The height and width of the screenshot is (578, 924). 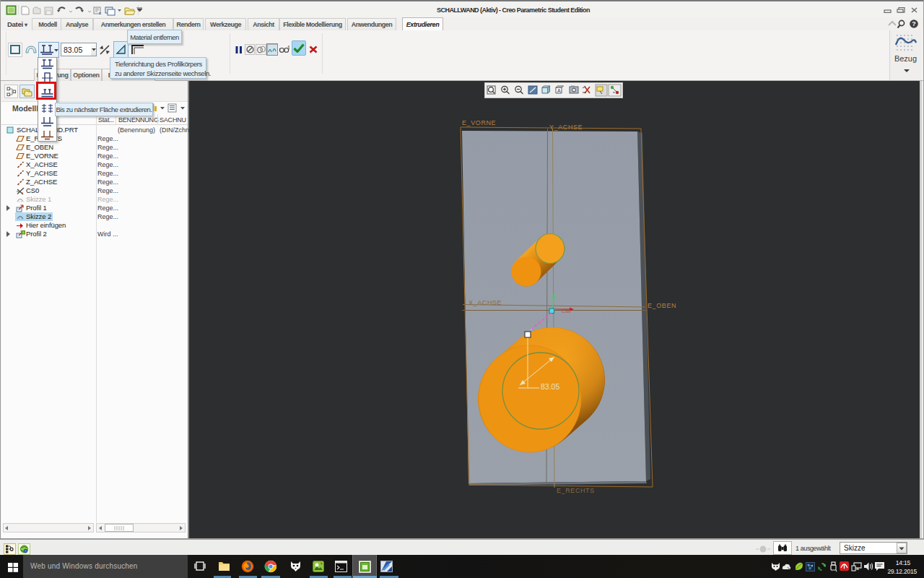 I want to click on svg-text: CS0, so click(x=566, y=311).